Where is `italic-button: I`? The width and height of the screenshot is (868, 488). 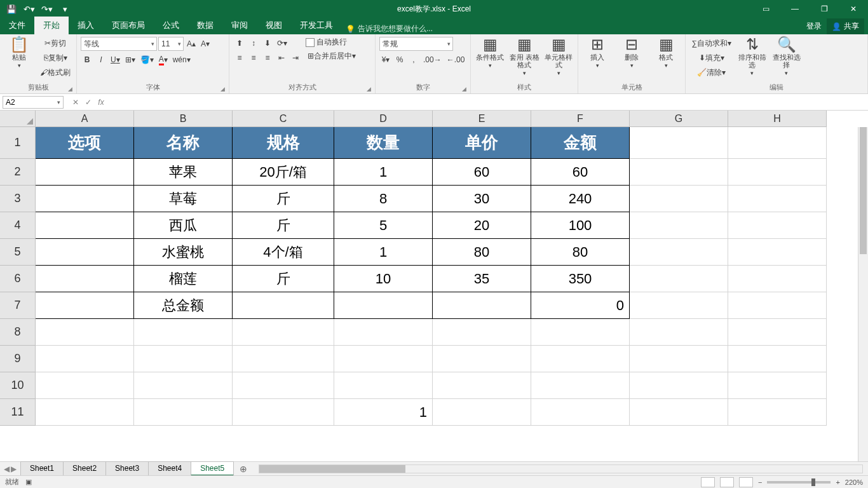 italic-button: I is located at coordinates (101, 60).